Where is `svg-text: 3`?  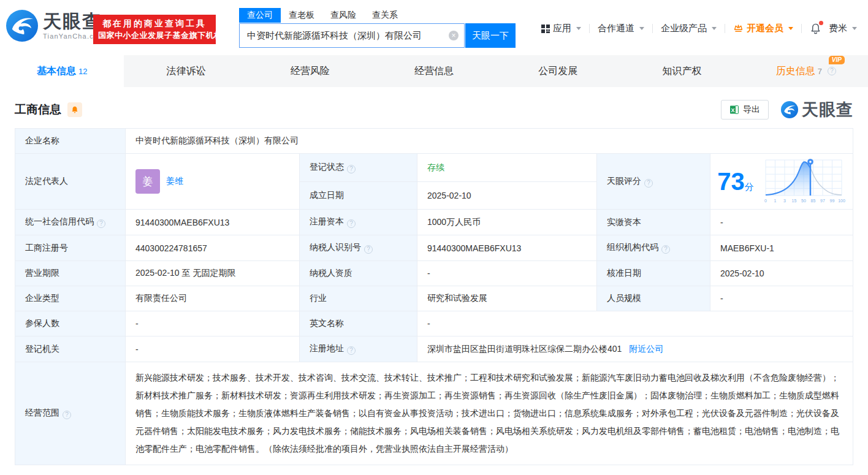 svg-text: 3 is located at coordinates (785, 201).